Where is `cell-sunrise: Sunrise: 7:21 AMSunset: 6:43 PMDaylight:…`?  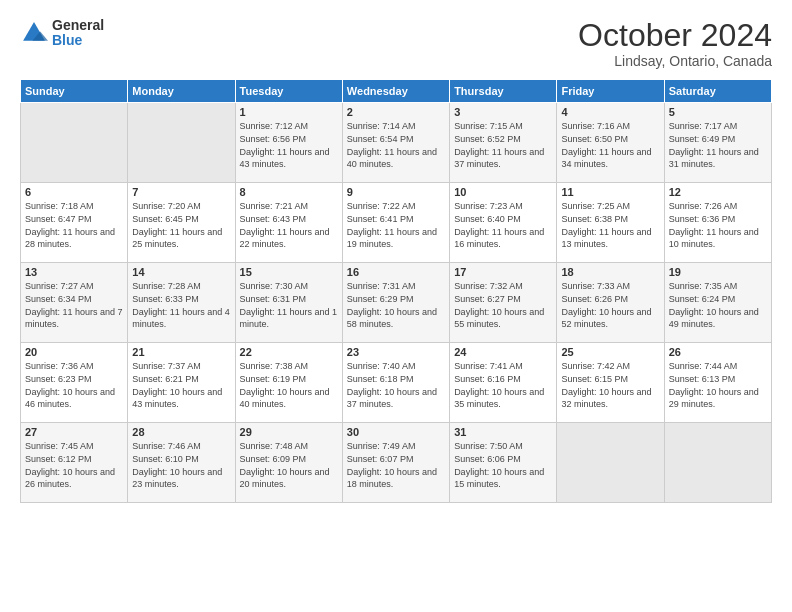
cell-sunrise: Sunrise: 7:21 AMSunset: 6:43 PMDaylight:… is located at coordinates (285, 225).